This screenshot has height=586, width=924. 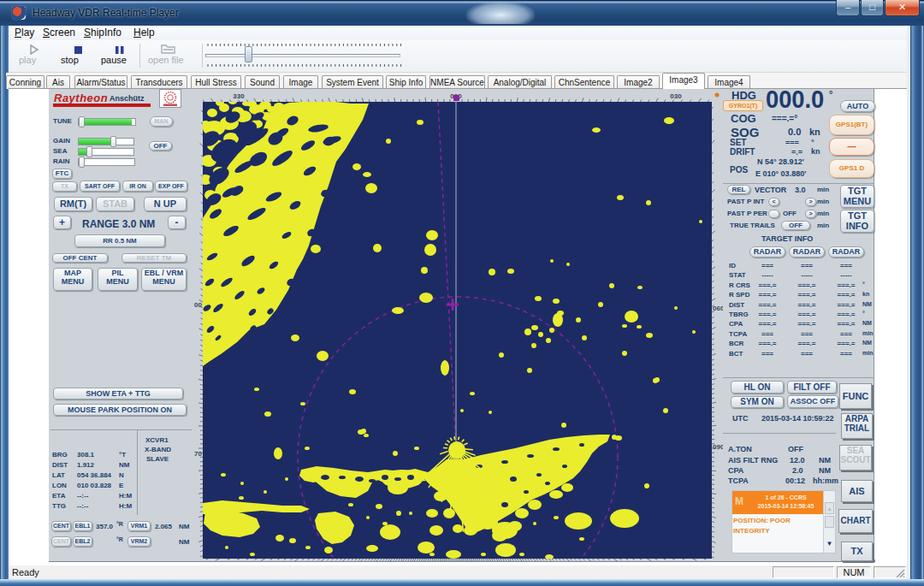 What do you see at coordinates (198, 453) in the screenshot?
I see `svg-text: 270` at bounding box center [198, 453].